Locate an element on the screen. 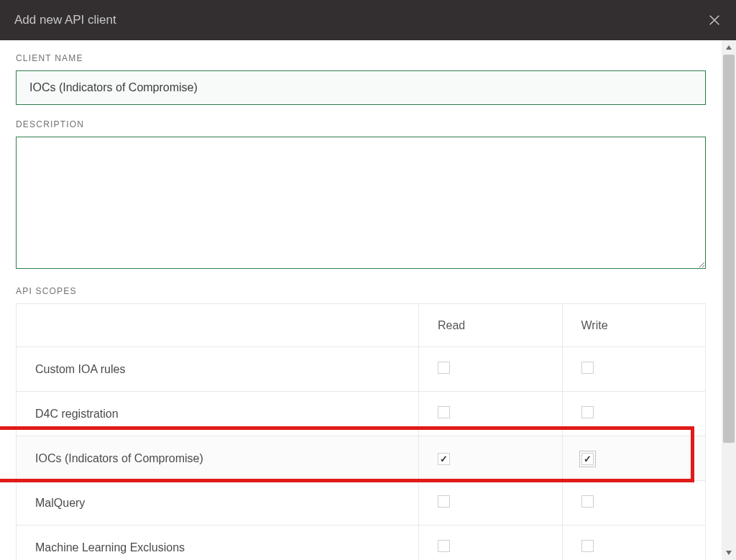 The height and width of the screenshot is (560, 736). vertical-scrollbar is located at coordinates (729, 300).